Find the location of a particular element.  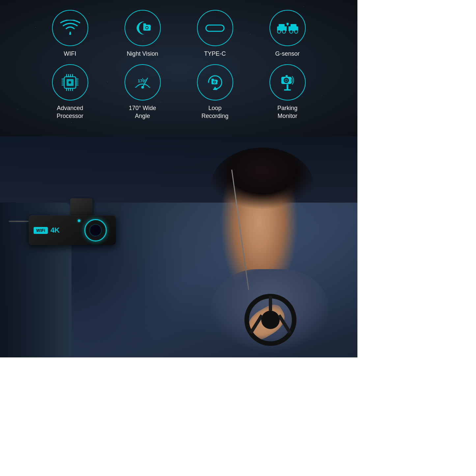

dashcam-body: WiFi 4K is located at coordinates (72, 230).